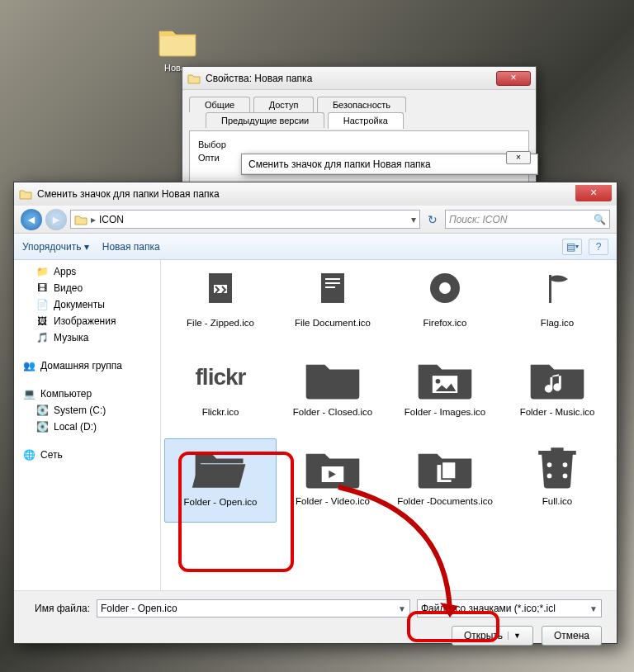  Describe the element at coordinates (88, 427) in the screenshot. I see `sidebar-item-local-d: 💽Local (D:)` at that location.